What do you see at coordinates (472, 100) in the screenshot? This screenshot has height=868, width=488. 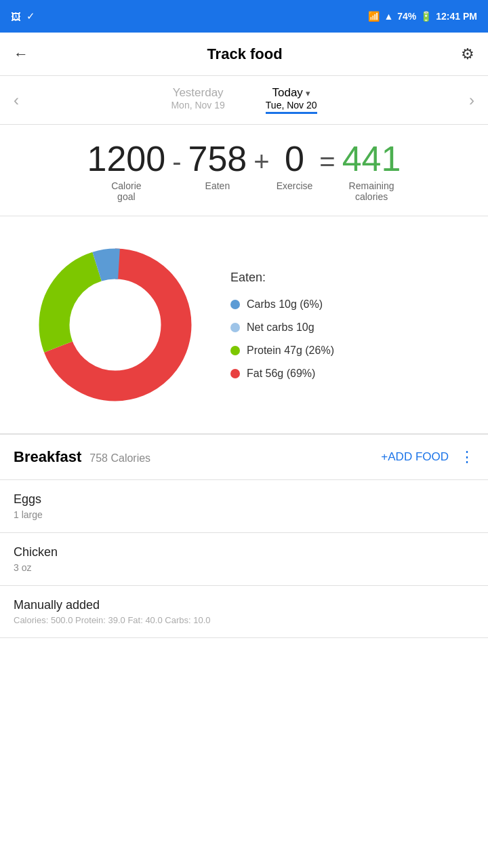 I see `next-arrow: ›` at bounding box center [472, 100].